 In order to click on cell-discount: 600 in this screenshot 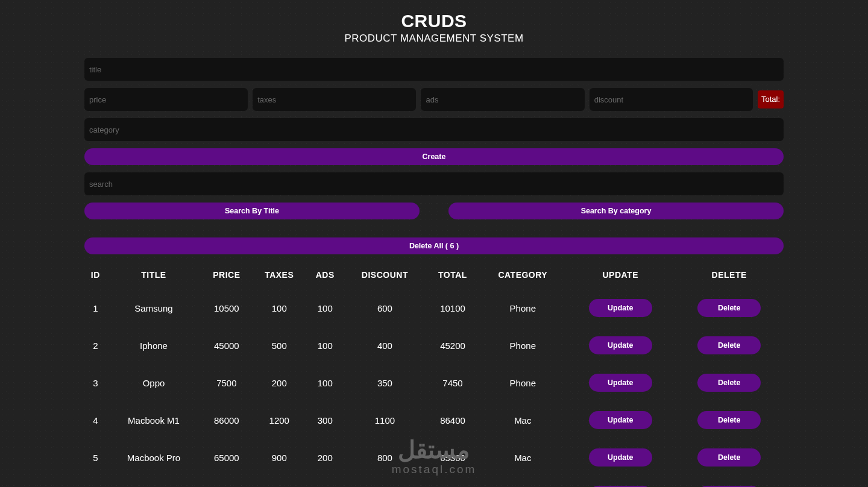, I will do `click(385, 308)`.